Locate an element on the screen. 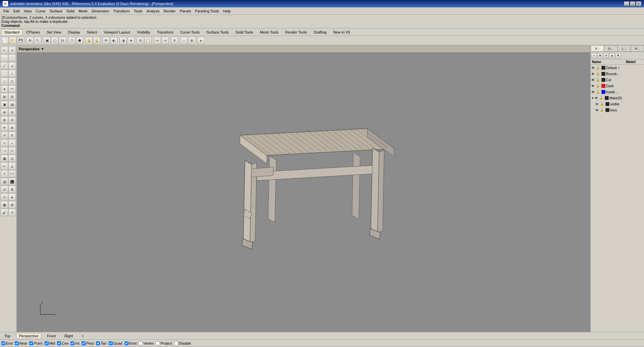 The width and height of the screenshot is (644, 347). osnap-mid: Mid is located at coordinates (50, 343).